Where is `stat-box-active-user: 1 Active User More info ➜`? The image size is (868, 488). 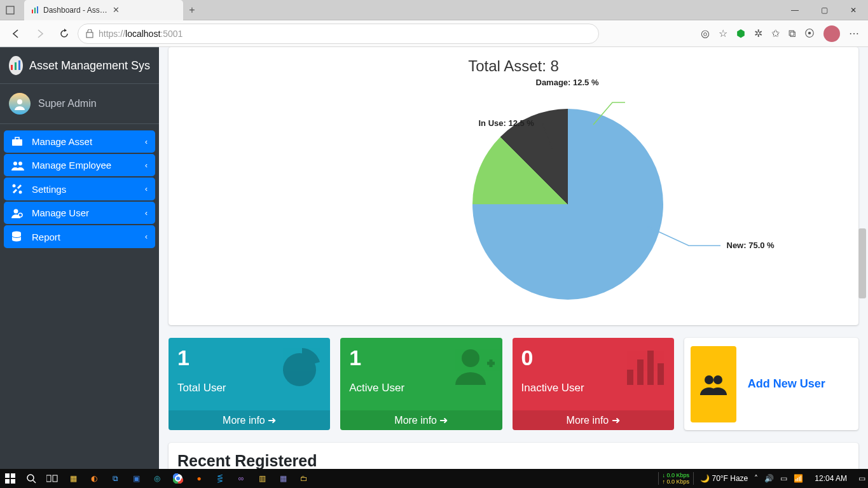
stat-box-active-user: 1 Active User More info ➜ is located at coordinates (421, 384).